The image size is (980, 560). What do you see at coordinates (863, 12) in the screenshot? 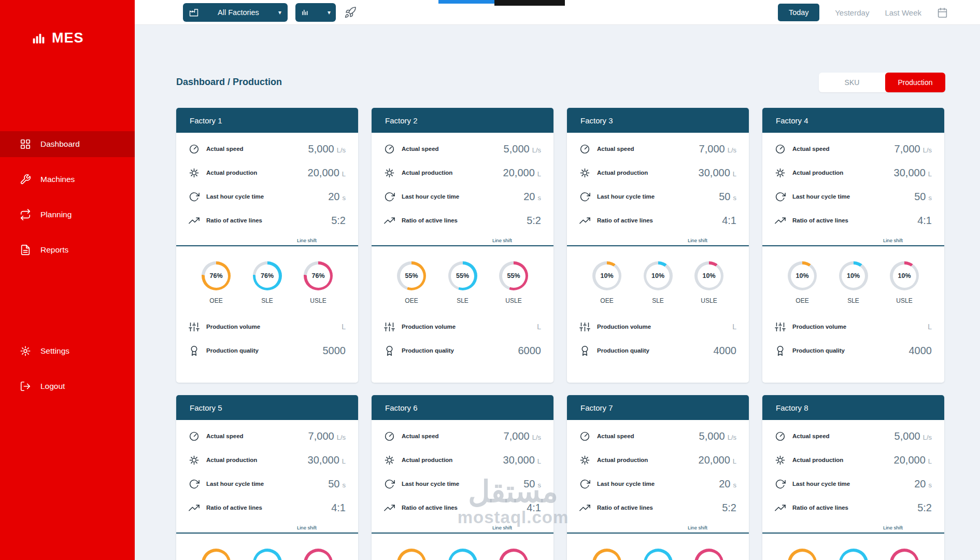
I see `date-range-group: Today Yesterday Last Week` at bounding box center [863, 12].